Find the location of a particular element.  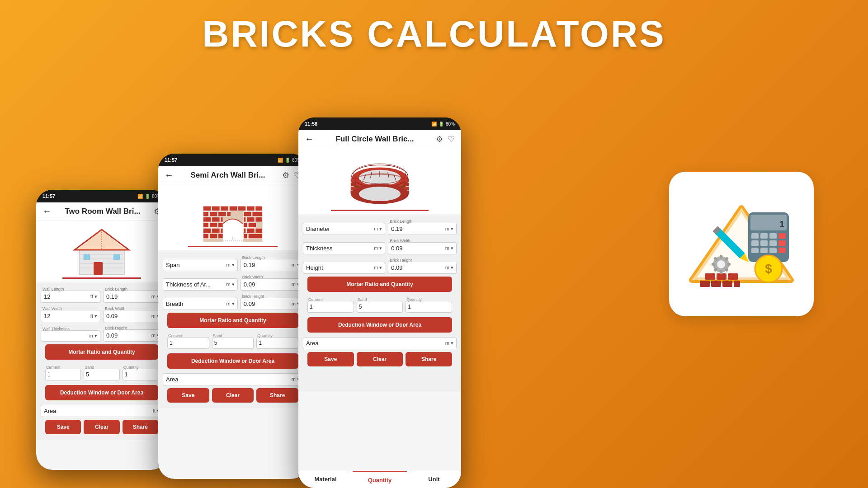

phone1-brick-length-input: 0.19 m ▾ is located at coordinates (133, 296).